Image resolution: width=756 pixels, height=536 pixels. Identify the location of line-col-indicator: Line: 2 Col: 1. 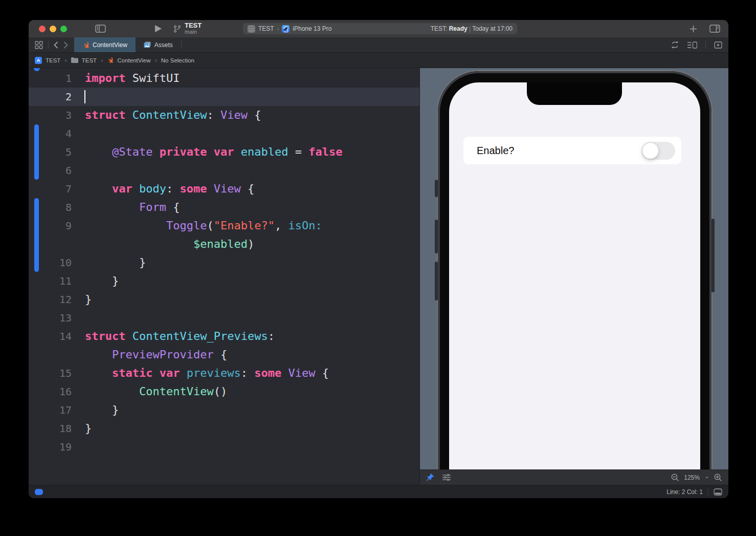
(684, 492).